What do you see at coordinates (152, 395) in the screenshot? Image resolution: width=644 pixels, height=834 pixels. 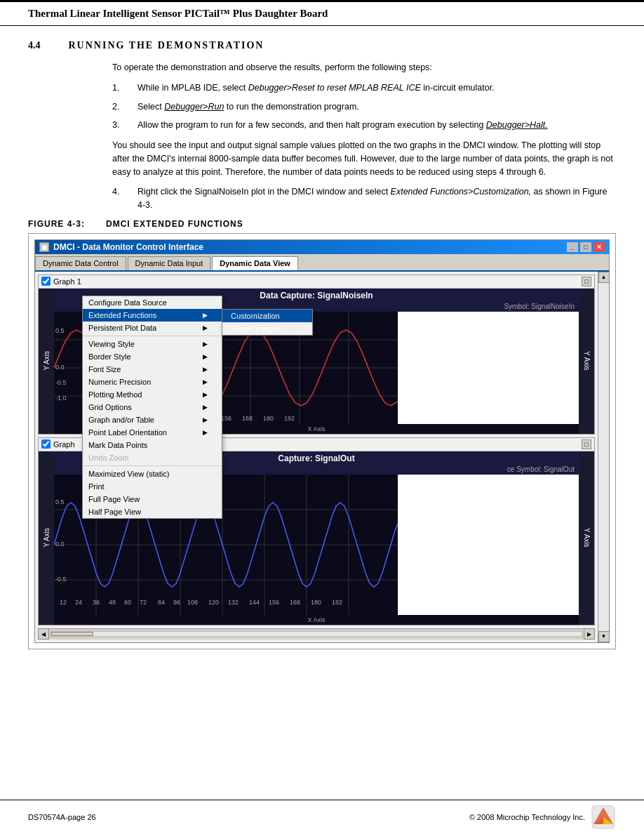 I see `ctx-plotting-method: Plotting Method ▶` at bounding box center [152, 395].